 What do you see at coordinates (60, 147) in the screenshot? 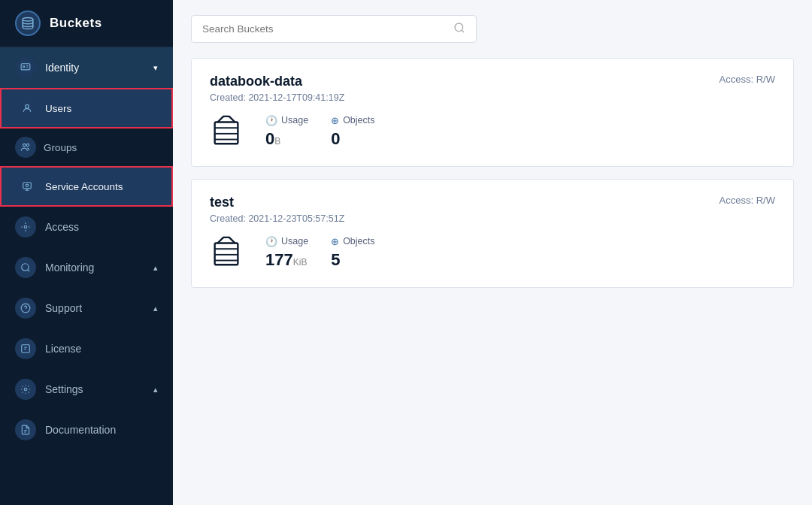
I see `sidebar-item-groups-label: Groups` at bounding box center [60, 147].